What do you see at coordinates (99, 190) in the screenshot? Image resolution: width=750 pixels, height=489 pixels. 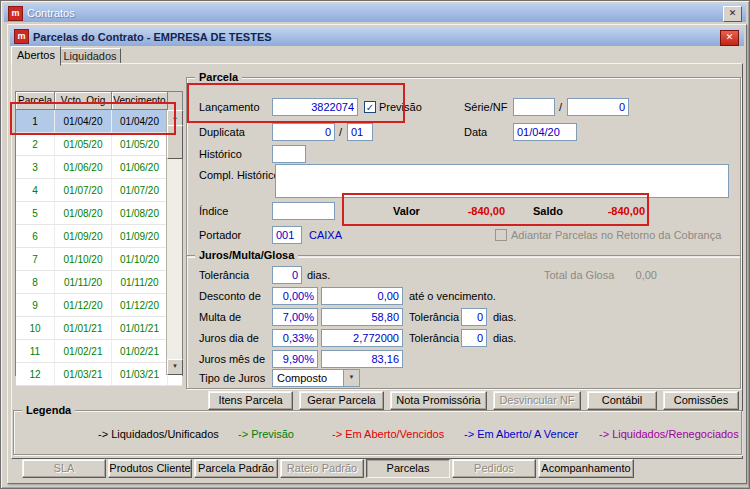 I see `table-row: 4 01/07/20 01/07/20` at bounding box center [99, 190].